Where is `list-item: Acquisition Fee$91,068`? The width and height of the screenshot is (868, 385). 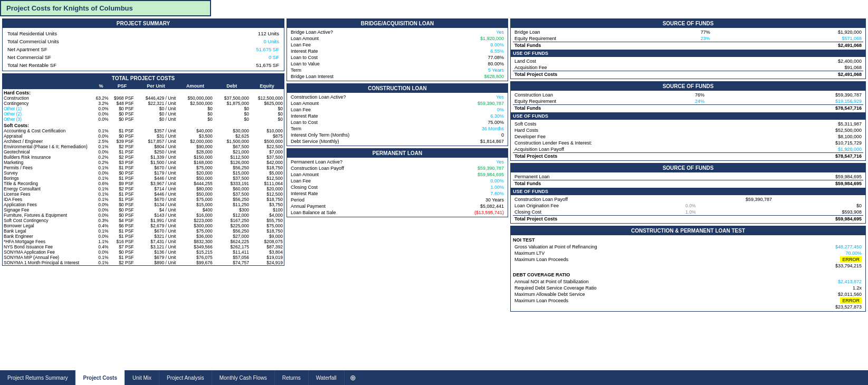 list-item: Acquisition Fee$91,068 is located at coordinates (688, 68).